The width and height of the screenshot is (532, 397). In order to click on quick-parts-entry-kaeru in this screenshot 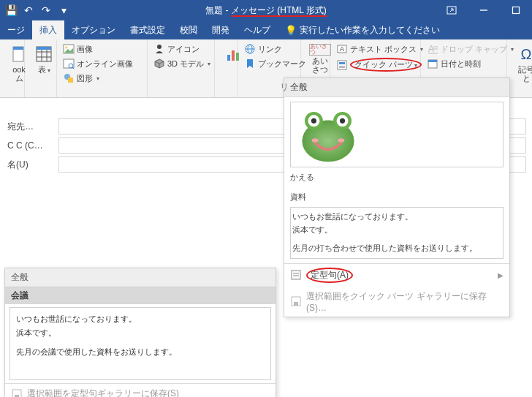, I will do `click(397, 135)`.